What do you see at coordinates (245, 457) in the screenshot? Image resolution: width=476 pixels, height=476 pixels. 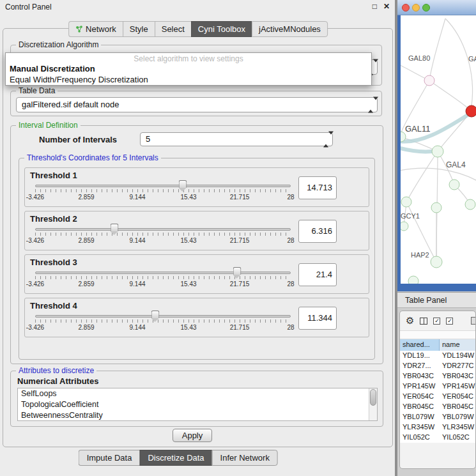 I see `tab-infer-network: Infer Network` at bounding box center [245, 457].